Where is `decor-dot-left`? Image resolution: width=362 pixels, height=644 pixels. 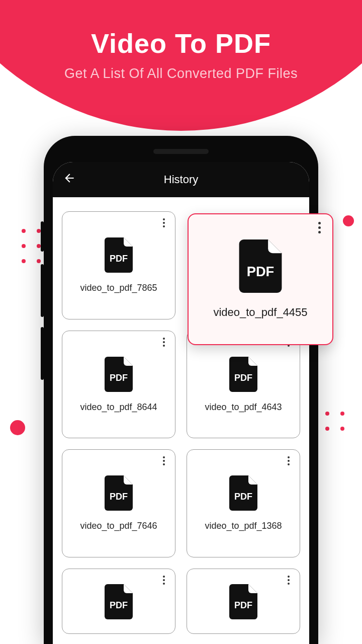 decor-dot-left is located at coordinates (18, 428).